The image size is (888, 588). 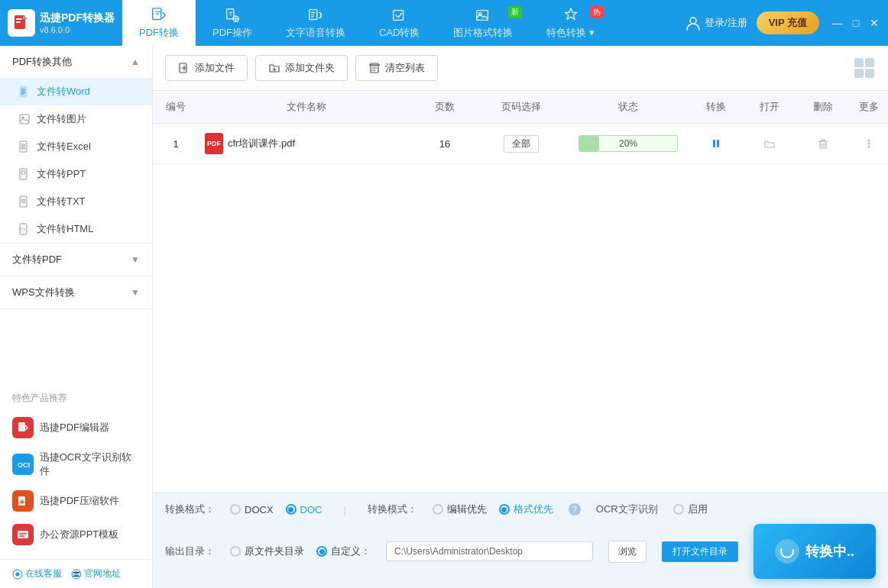 What do you see at coordinates (76, 260) in the screenshot?
I see `sidebar-section-file-to-pdf: 文件转PDF ▼` at bounding box center [76, 260].